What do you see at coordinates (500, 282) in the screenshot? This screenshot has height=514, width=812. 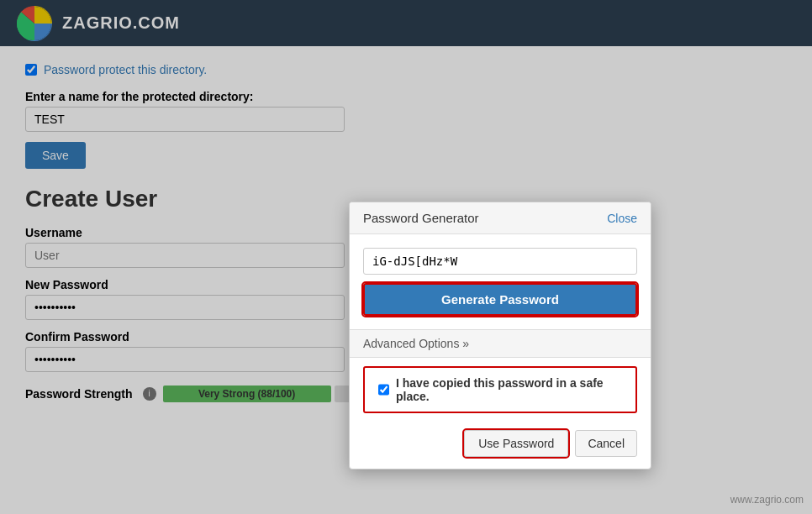 I see `modal-body: Generate Password` at bounding box center [500, 282].